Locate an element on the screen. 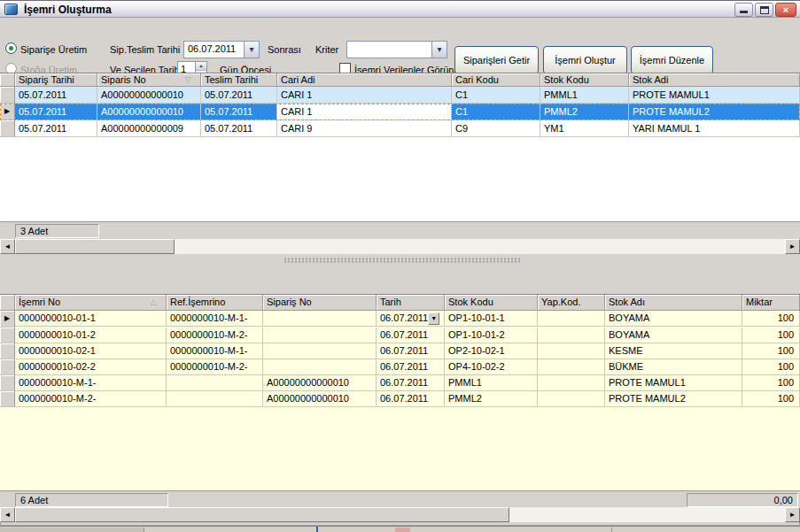  cell-date-editor: 06.07.2011 ▼ is located at coordinates (411, 319).